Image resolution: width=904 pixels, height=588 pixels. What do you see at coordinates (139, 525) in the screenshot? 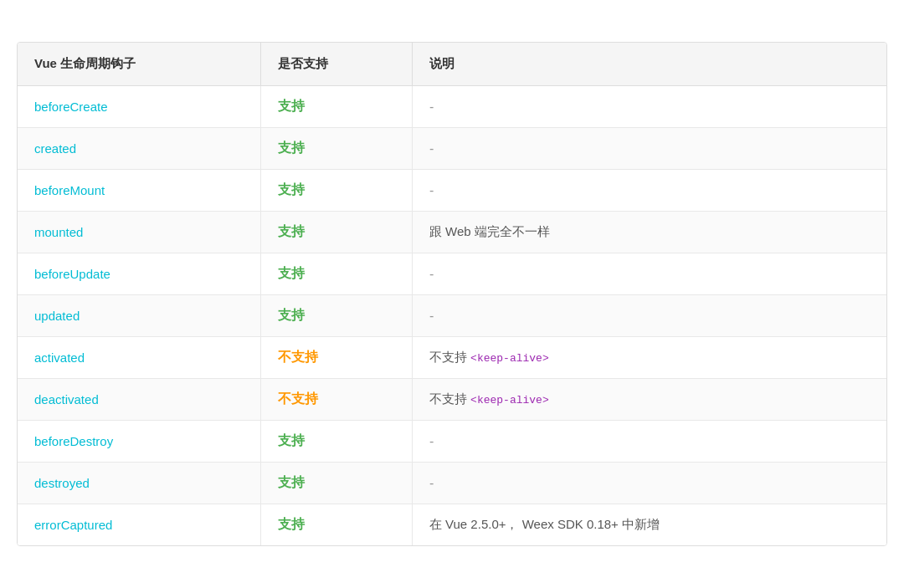
I see `hook-name-cell: errorCaptured` at bounding box center [139, 525].